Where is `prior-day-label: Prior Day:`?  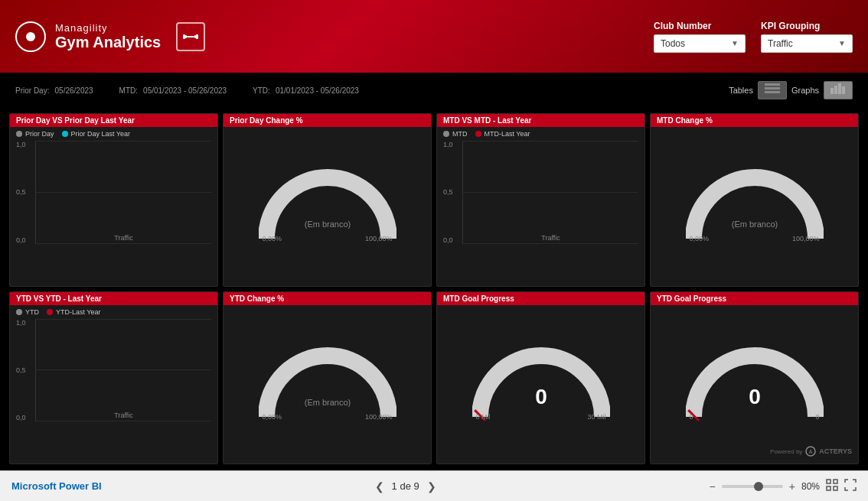 prior-day-label: Prior Day: is located at coordinates (32, 90).